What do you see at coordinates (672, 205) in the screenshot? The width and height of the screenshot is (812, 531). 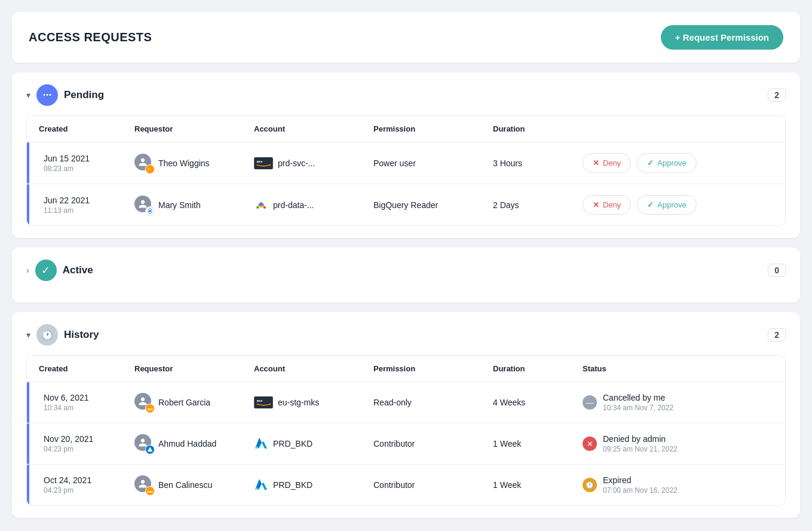 I see `approve-label: Approve` at bounding box center [672, 205].